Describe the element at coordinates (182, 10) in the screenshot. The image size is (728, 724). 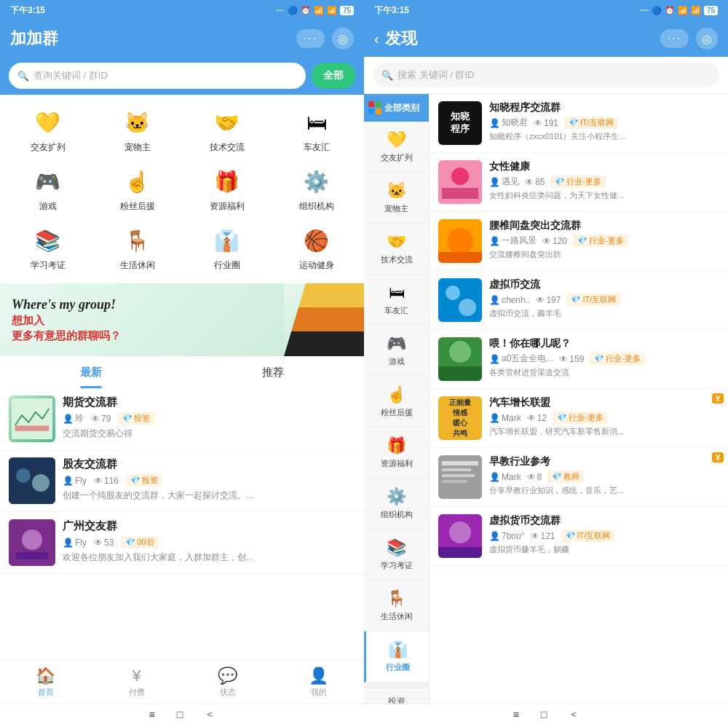
I see `left-status-bar: 下午3:15 ···· 🔵 ⏰ 📶 📶 75` at that location.